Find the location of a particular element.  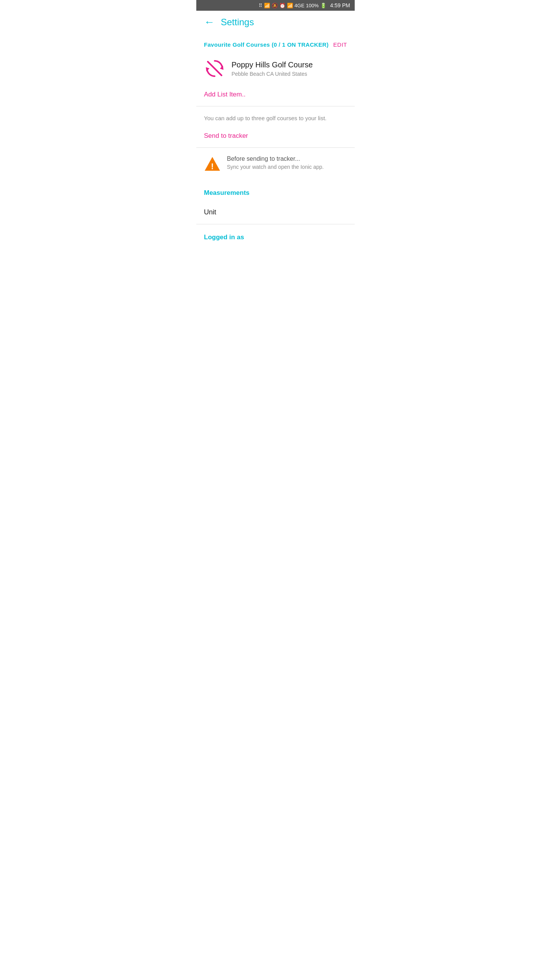

mute-icon: 🔕 is located at coordinates (275, 5).